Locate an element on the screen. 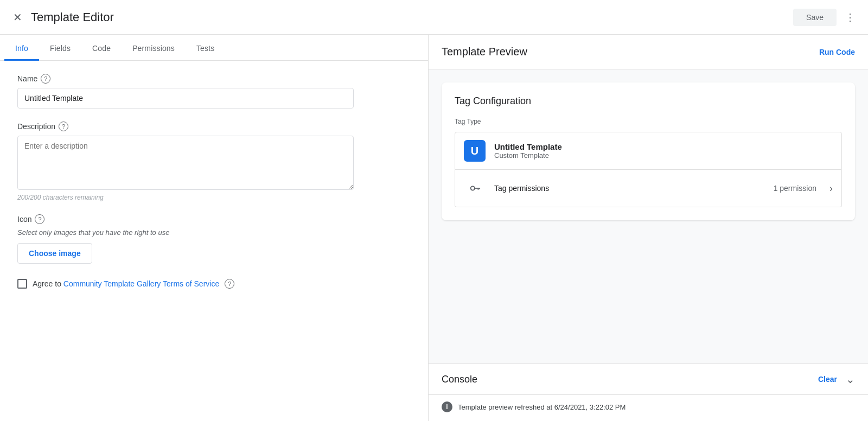 Image resolution: width=868 pixels, height=421 pixels. description-textarea is located at coordinates (186, 163).